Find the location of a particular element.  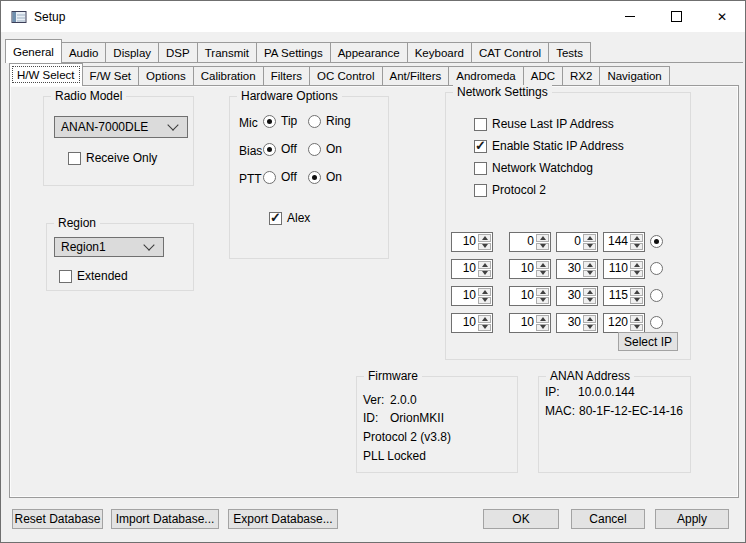

tab-dsp: DSP is located at coordinates (178, 52).